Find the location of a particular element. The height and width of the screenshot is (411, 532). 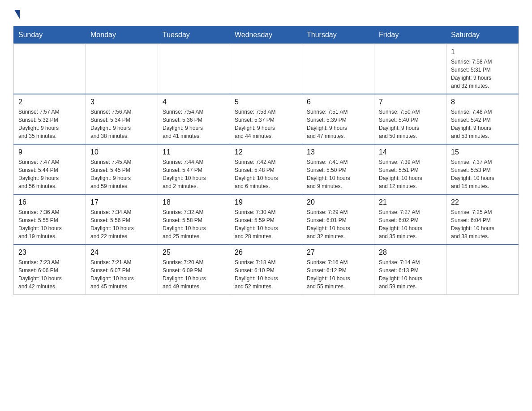

calendar-cell: 17Sunrise: 7:34 AM Sunset: 5:56 PM Dayli… is located at coordinates (122, 219).